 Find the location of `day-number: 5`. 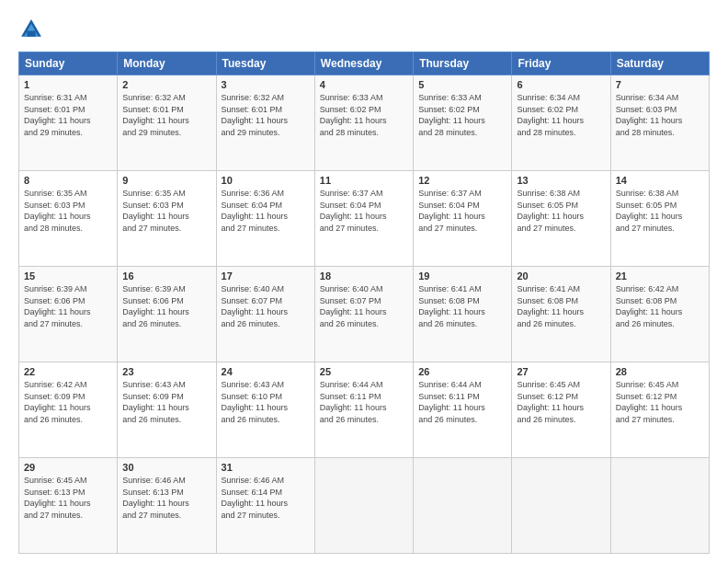

day-number: 5 is located at coordinates (462, 85).